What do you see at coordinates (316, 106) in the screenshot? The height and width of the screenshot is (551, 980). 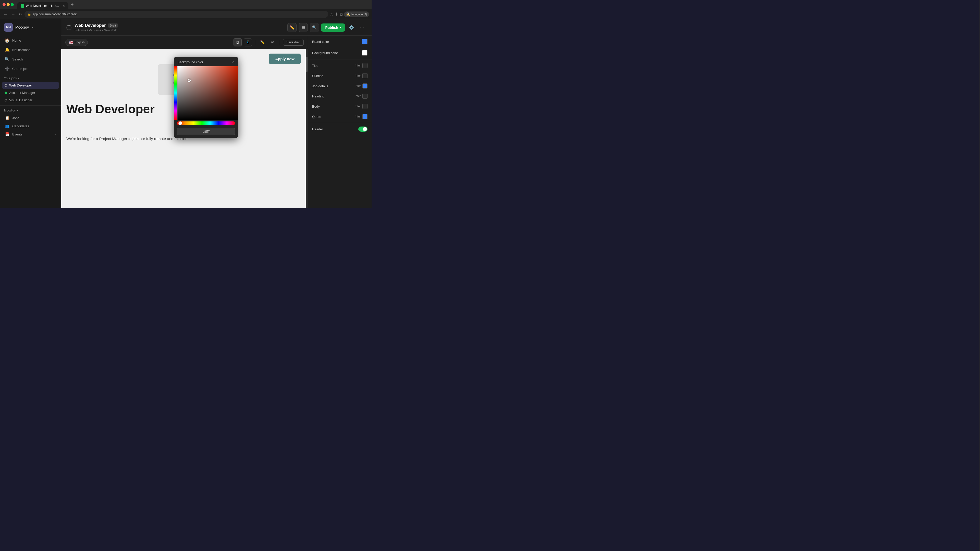 I see `body-font-label: Body` at bounding box center [316, 106].